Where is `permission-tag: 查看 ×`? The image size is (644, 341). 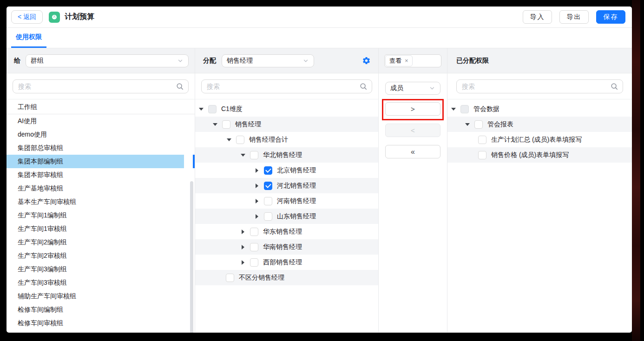
permission-tag: 查看 × is located at coordinates (399, 61).